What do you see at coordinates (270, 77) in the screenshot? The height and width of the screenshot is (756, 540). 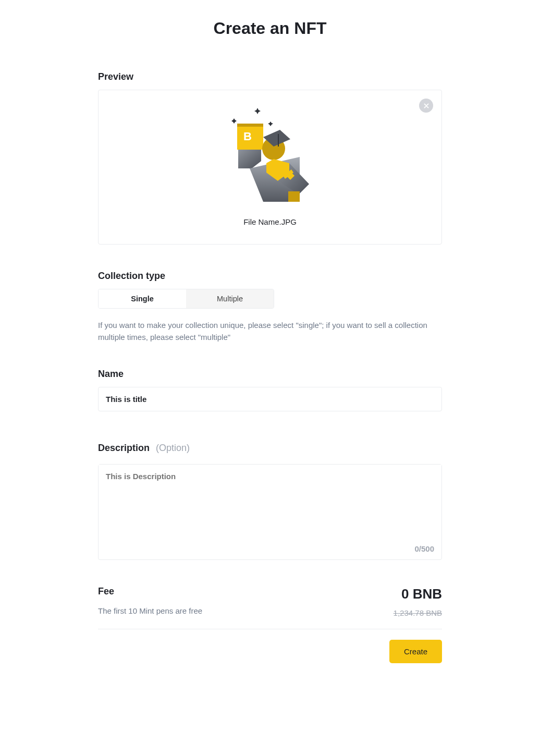 I see `preview-label: Preview` at bounding box center [270, 77].